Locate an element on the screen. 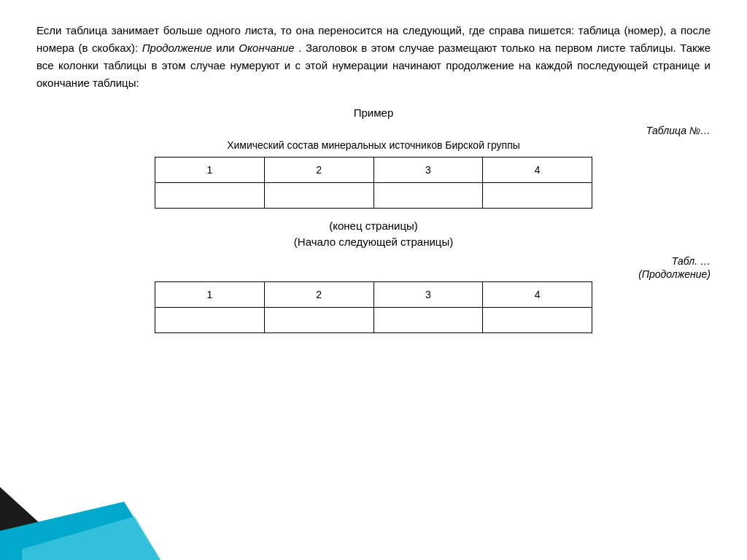 This screenshot has width=747, height=560. col-4-header: 4 is located at coordinates (538, 171).